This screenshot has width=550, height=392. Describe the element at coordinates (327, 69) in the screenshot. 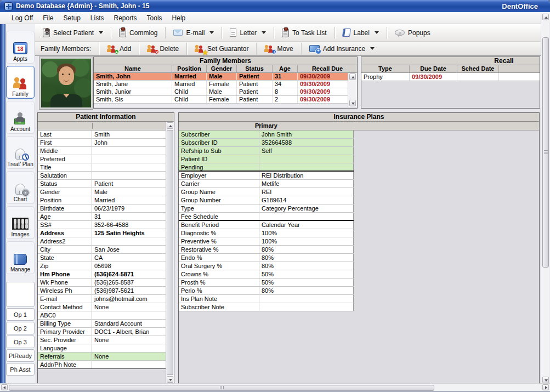

I see `column-header-recall-due: Recall Due` at that location.